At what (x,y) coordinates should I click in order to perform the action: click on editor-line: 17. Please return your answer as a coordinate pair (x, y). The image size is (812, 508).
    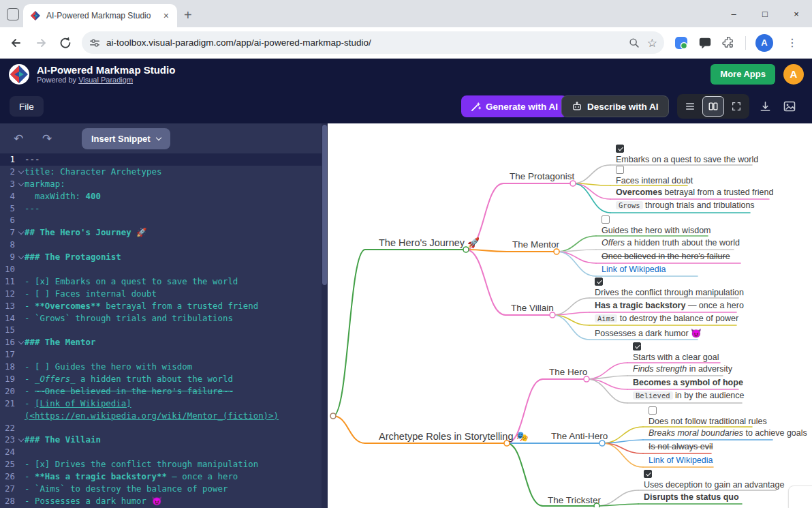
    Looking at the image, I should click on (161, 355).